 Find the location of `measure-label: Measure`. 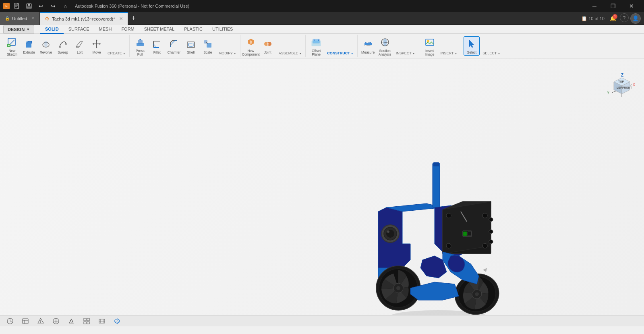

measure-label: Measure is located at coordinates (368, 52).